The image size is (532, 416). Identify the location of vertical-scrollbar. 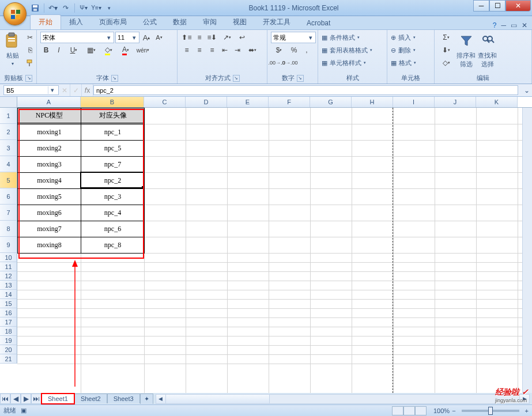
(527, 250).